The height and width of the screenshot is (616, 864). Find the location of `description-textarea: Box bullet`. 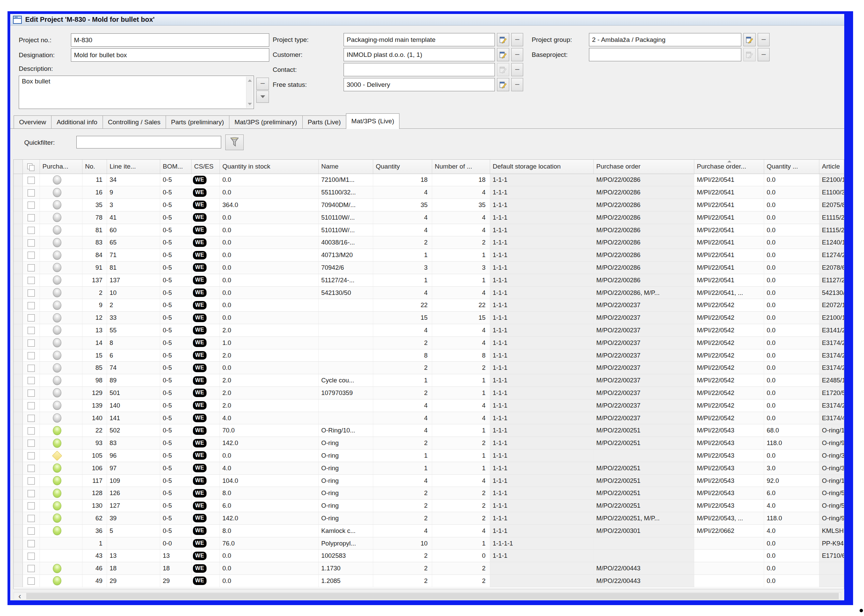

description-textarea: Box bullet is located at coordinates (136, 92).